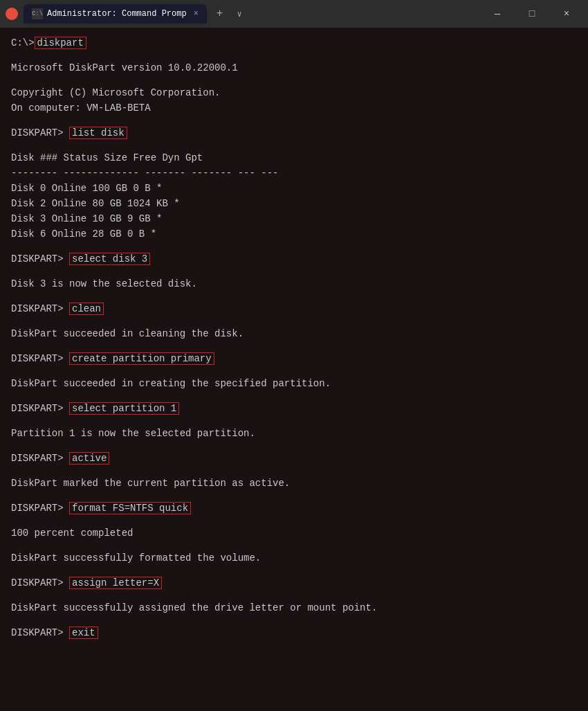 The image size is (588, 711). Describe the element at coordinates (81, 108) in the screenshot. I see `output-text: On computer: VM-LAB-BETA` at that location.